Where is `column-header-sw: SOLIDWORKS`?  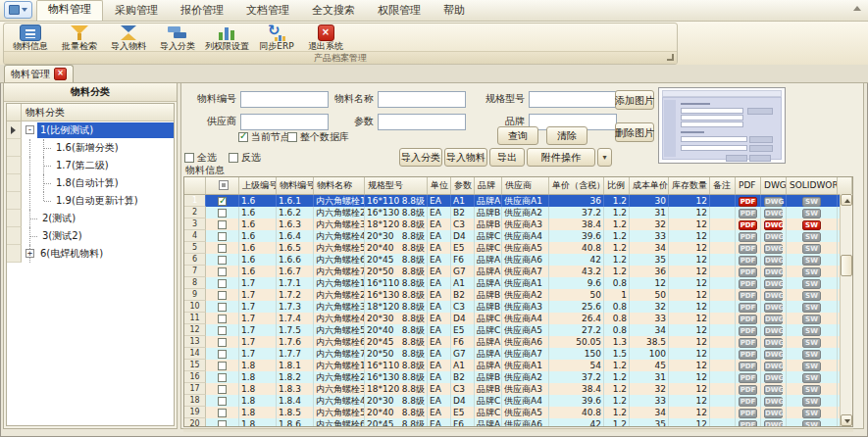
column-header-sw: SOLIDWORKS is located at coordinates (812, 186).